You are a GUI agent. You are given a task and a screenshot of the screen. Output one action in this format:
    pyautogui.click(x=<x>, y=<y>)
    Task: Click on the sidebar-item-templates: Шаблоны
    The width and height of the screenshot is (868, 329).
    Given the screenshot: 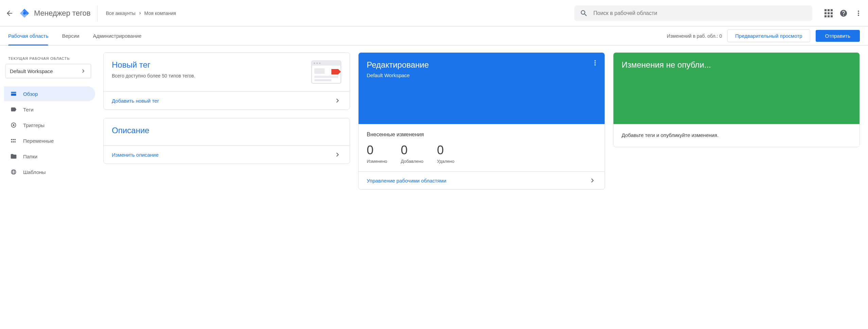 What is the action you would take?
    pyautogui.click(x=50, y=172)
    